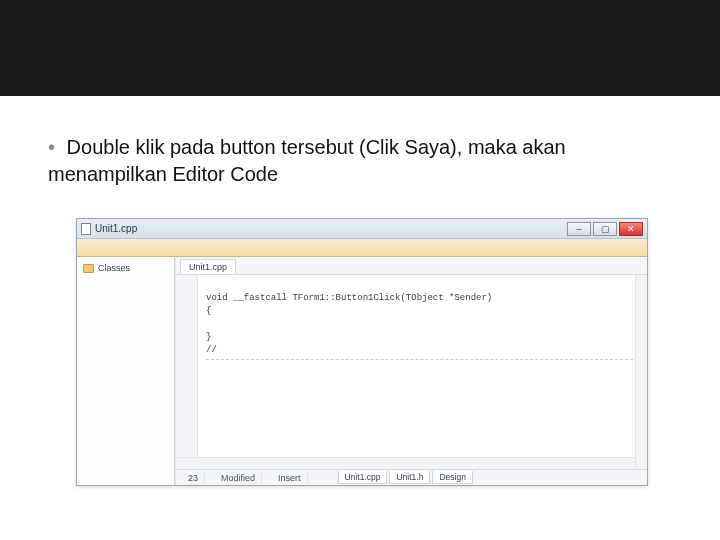 The height and width of the screenshot is (540, 720). What do you see at coordinates (410, 478) in the screenshot?
I see `bottom-tab-h: Unit1.h` at bounding box center [410, 478].